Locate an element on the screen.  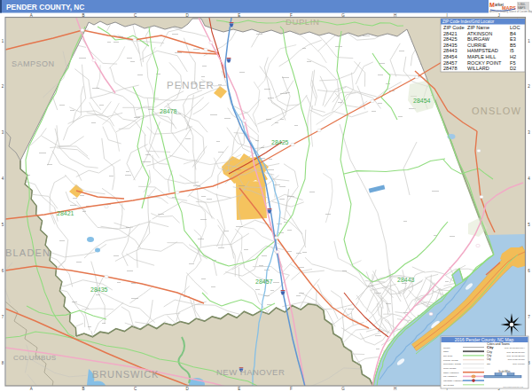
svg-text: H2 is located at coordinates (512, 57).